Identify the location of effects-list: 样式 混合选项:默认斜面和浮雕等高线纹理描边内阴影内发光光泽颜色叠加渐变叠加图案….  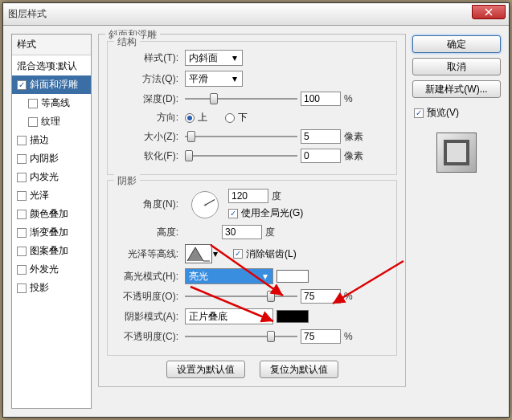
(51, 222).